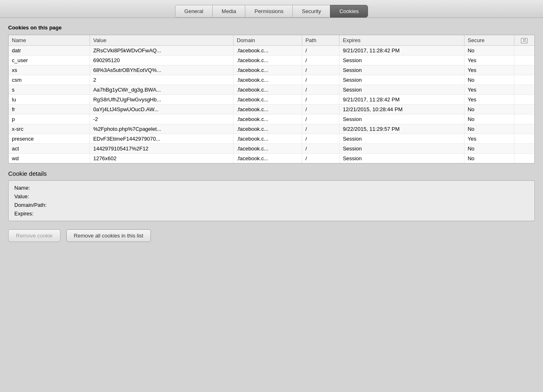 This screenshot has height=392, width=543. Describe the element at coordinates (524, 41) in the screenshot. I see `table-icon: ☷` at that location.